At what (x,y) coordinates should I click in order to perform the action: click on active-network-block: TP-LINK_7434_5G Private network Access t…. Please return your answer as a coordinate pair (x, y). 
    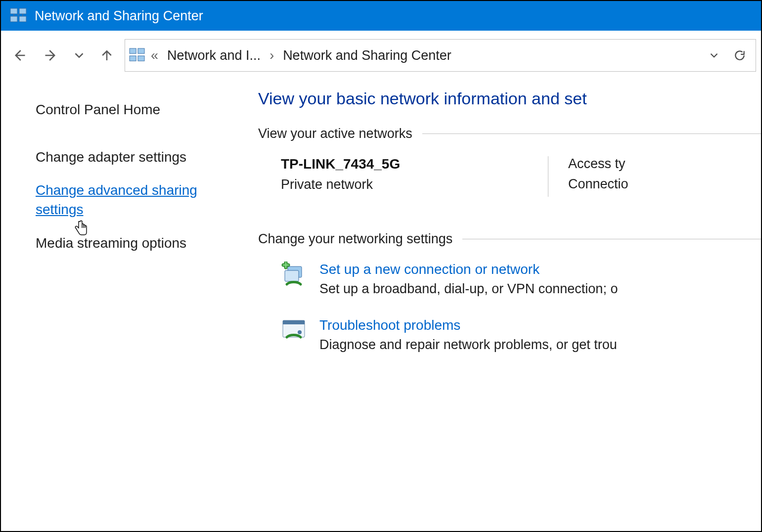
    Looking at the image, I should click on (521, 177).